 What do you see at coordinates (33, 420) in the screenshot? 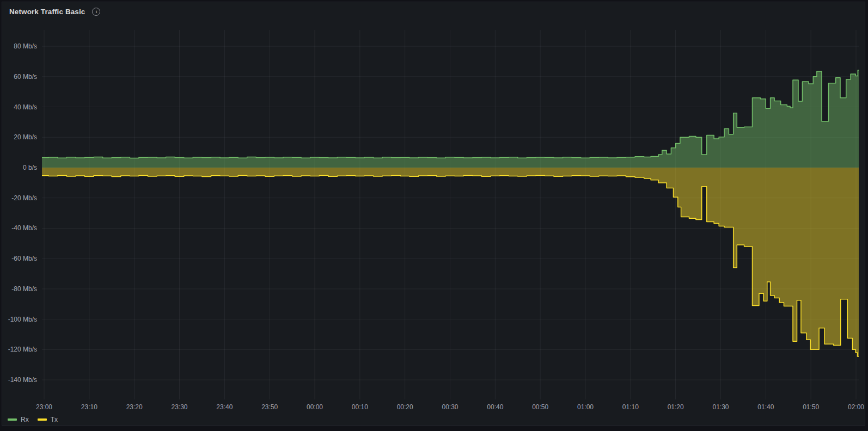
I see `chart-legend: Rx Tx` at bounding box center [33, 420].